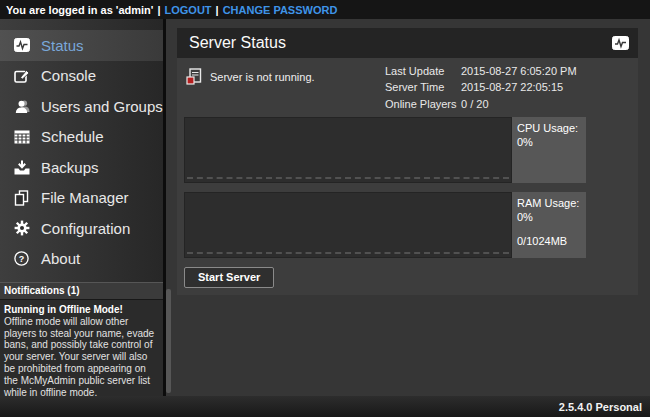 The image size is (650, 417). I want to click on sidebar-item-label: Console, so click(68, 76).